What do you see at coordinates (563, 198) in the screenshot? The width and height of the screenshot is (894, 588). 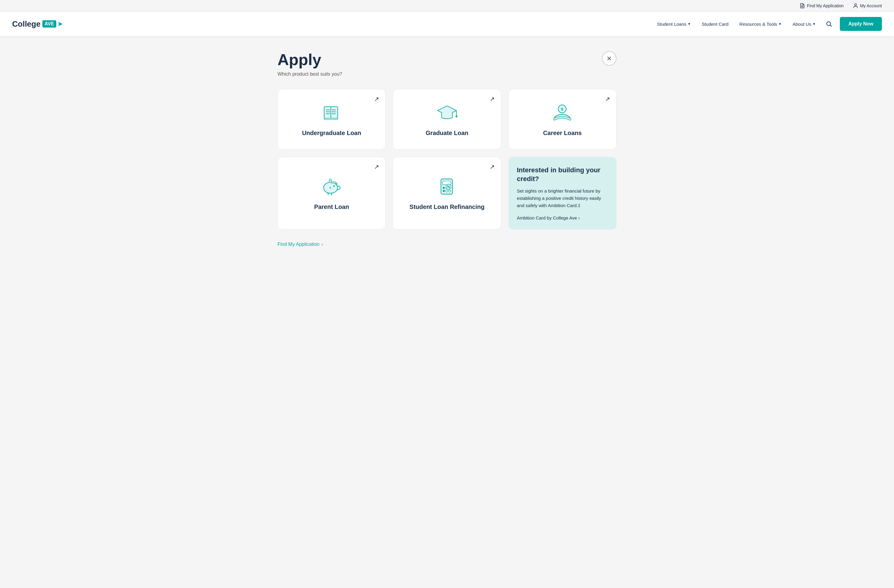 I see `credit-card-description: Set sights on a brighter financial futur…` at bounding box center [563, 198].